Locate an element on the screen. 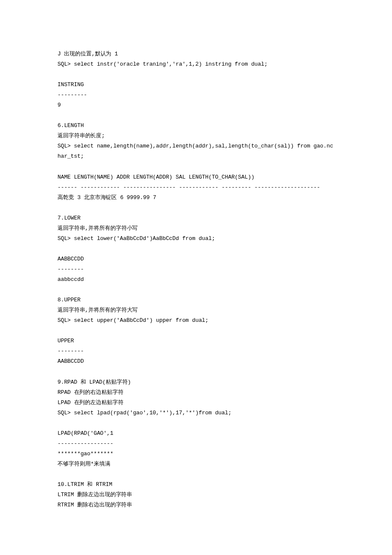  text-line: LTRIM 删除左边出现的字符串 is located at coordinates (196, 495).